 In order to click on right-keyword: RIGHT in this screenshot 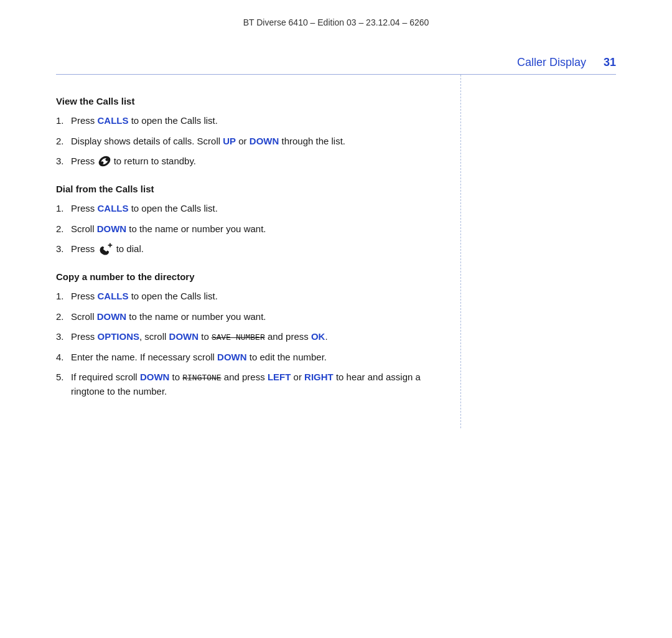, I will do `click(319, 377)`.